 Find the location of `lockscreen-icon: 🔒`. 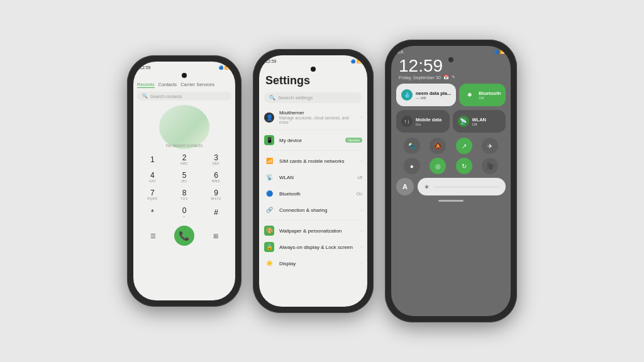

lockscreen-icon: 🔒 is located at coordinates (269, 247).